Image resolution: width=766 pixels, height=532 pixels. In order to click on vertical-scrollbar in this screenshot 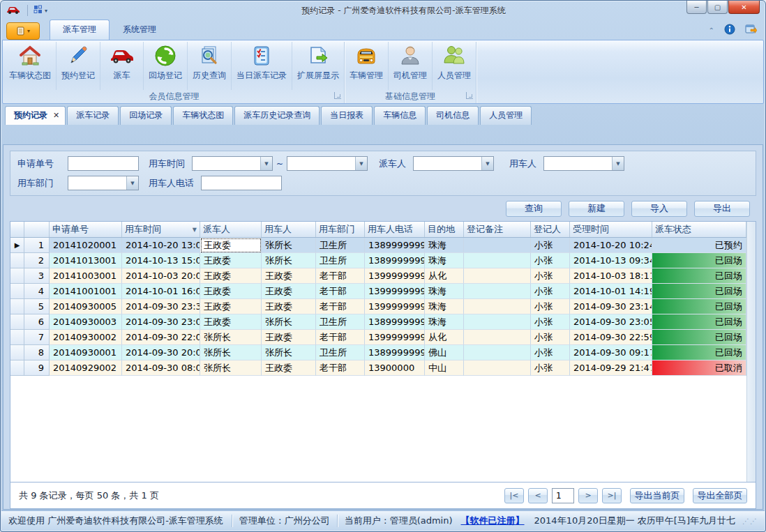, I will do `click(751, 351)`.